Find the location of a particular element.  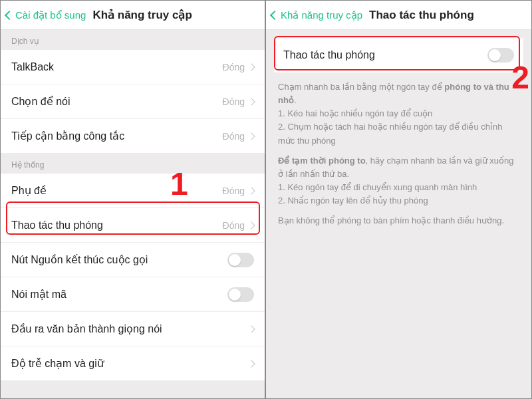

back-button: Cài đặt bổ sung is located at coordinates (46, 15).